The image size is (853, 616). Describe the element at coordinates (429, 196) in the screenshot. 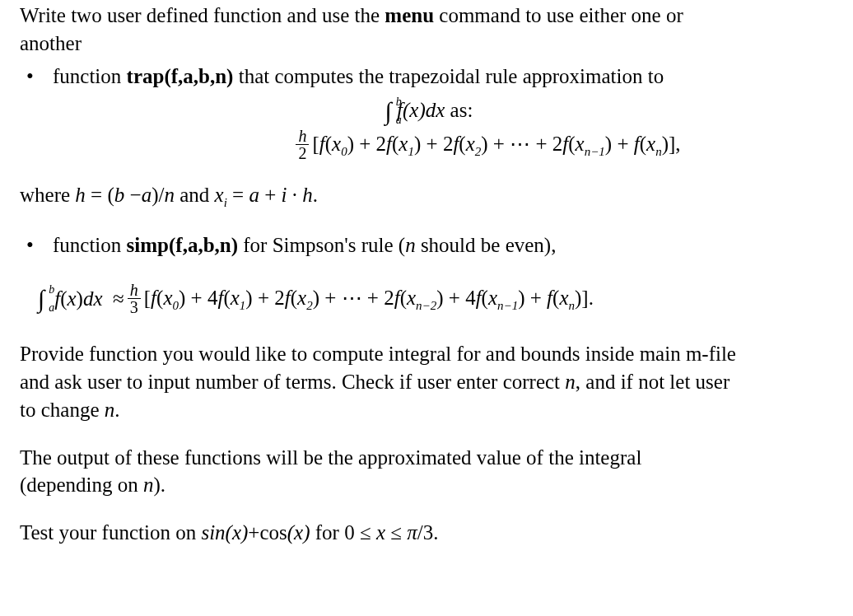

I see `where-line: where h = (b −a)/n and xi = a + i · h.` at that location.